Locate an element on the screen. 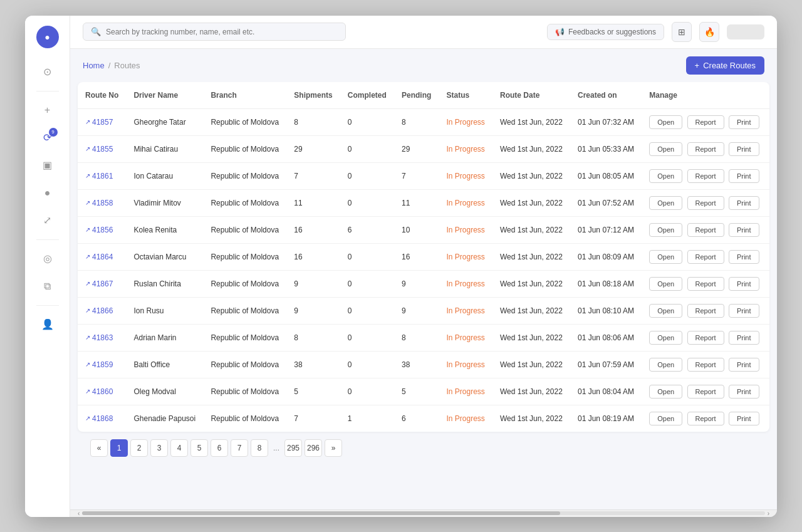 This screenshot has width=802, height=532. report-button-8: Report is located at coordinates (706, 338).